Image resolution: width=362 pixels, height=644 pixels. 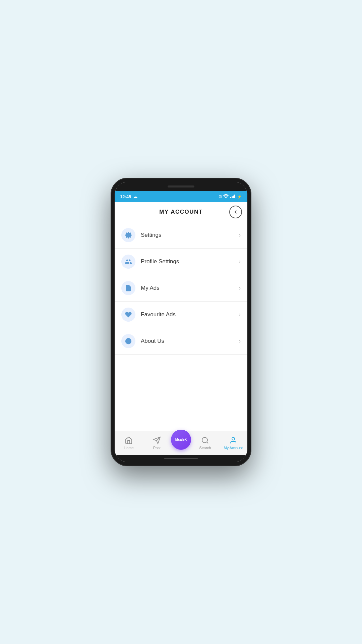 What do you see at coordinates (128, 341) in the screenshot?
I see `info-icon` at bounding box center [128, 341].